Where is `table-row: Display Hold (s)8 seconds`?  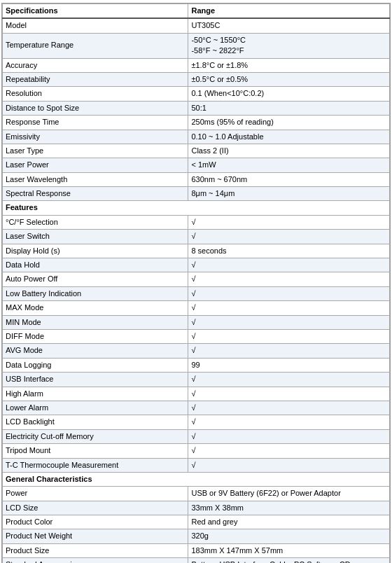
table-row: Display Hold (s)8 seconds is located at coordinates (196, 251).